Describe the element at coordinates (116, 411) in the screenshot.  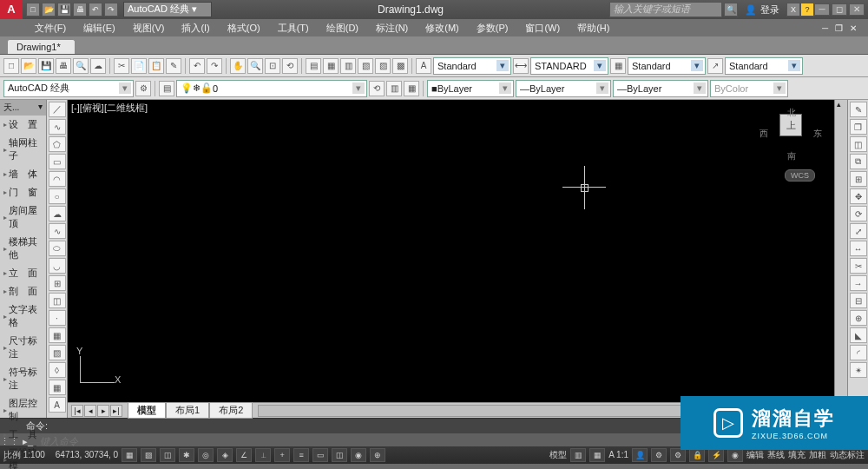
I see `layout-last-icon: ▸|` at that location.